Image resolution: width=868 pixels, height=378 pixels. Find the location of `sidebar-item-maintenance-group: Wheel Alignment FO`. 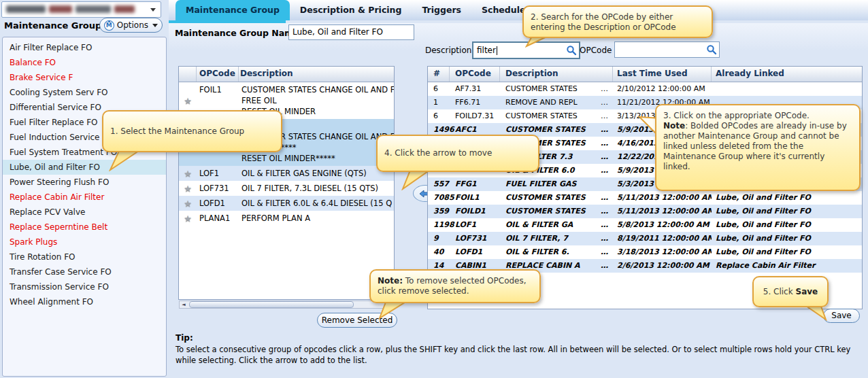

sidebar-item-maintenance-group: Wheel Alignment FO is located at coordinates (84, 302).